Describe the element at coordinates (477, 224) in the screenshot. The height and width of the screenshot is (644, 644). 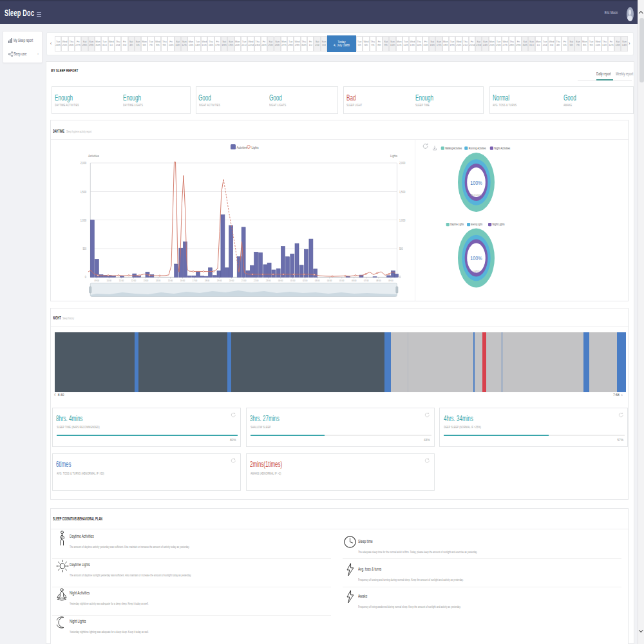
I see `svg-text: Evening Lights` at that location.